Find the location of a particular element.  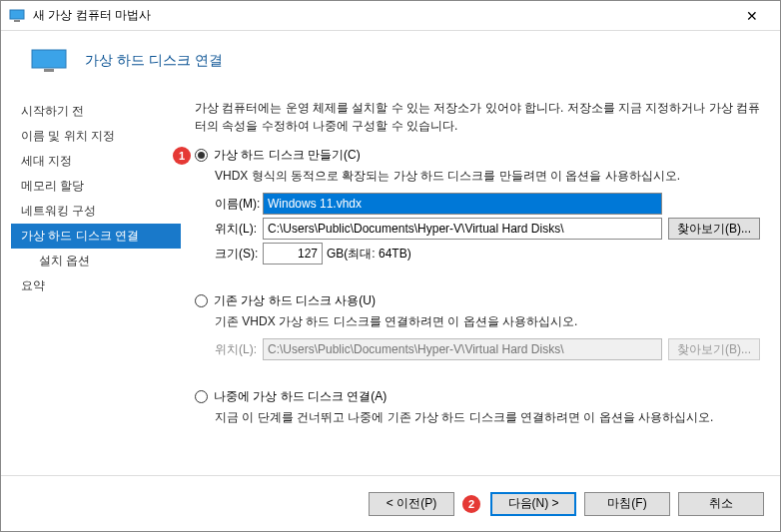

location2-row: 위치(L): 찾아보기(B)... is located at coordinates (488, 349).